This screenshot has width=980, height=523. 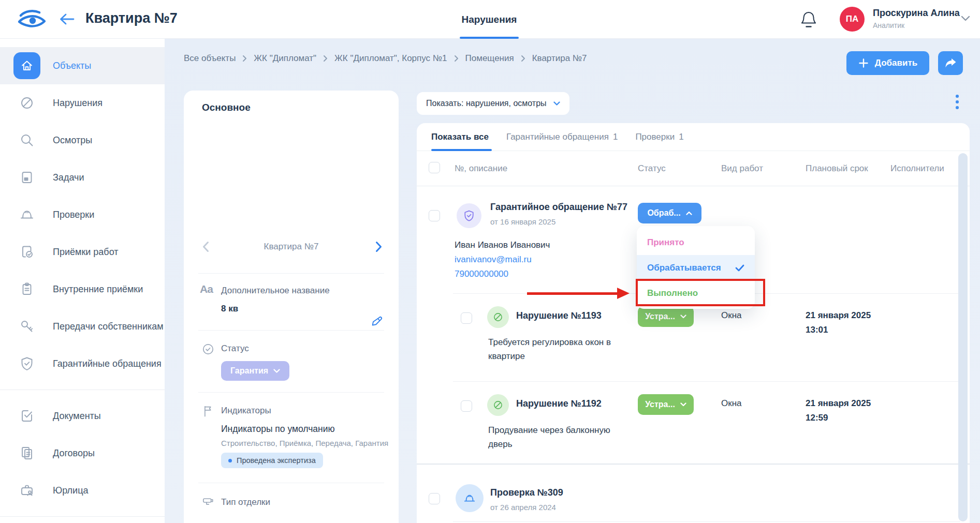 I want to click on table-header: №, описание Статус Вид работ Плановый ср…, so click(x=693, y=169).